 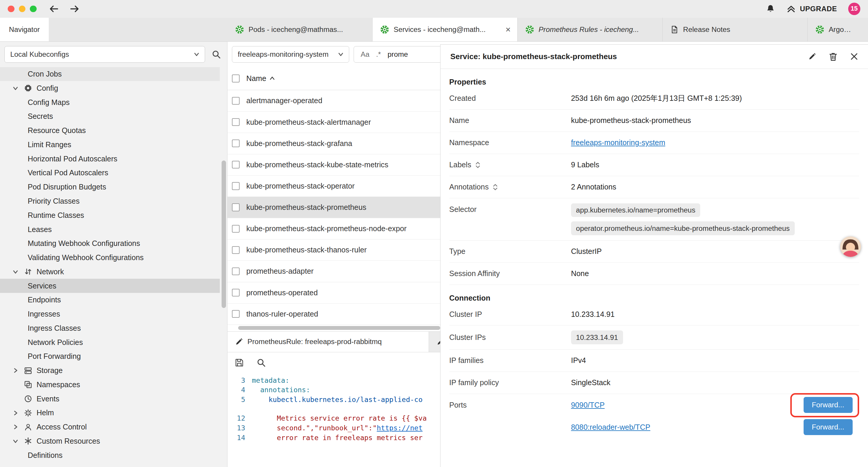 What do you see at coordinates (22, 9) in the screenshot?
I see `traffic-lights` at bounding box center [22, 9].